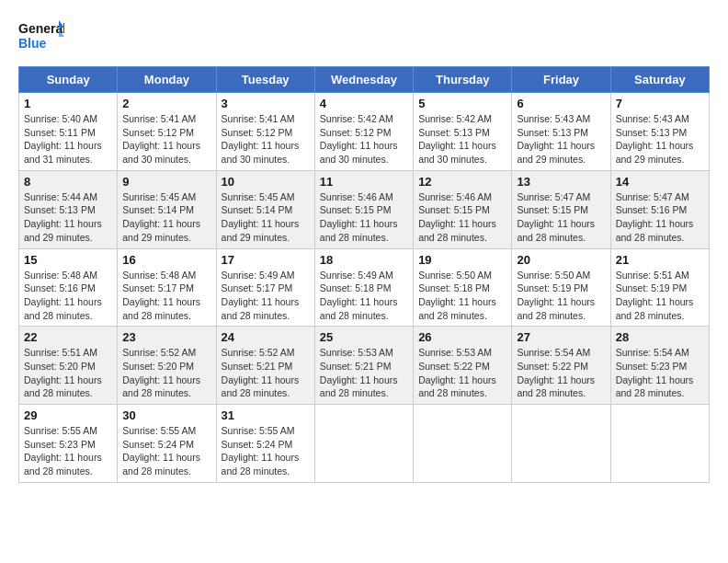 This screenshot has height=563, width=728. What do you see at coordinates (265, 80) in the screenshot?
I see `header-day-tuesday: Tuesday` at bounding box center [265, 80].